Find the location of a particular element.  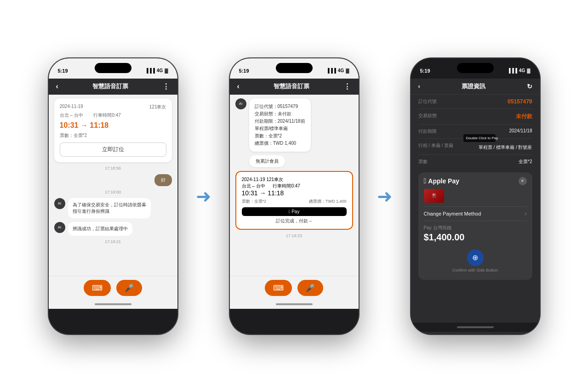

pay-sheet-header:  Apple Pay × is located at coordinates (475, 181).